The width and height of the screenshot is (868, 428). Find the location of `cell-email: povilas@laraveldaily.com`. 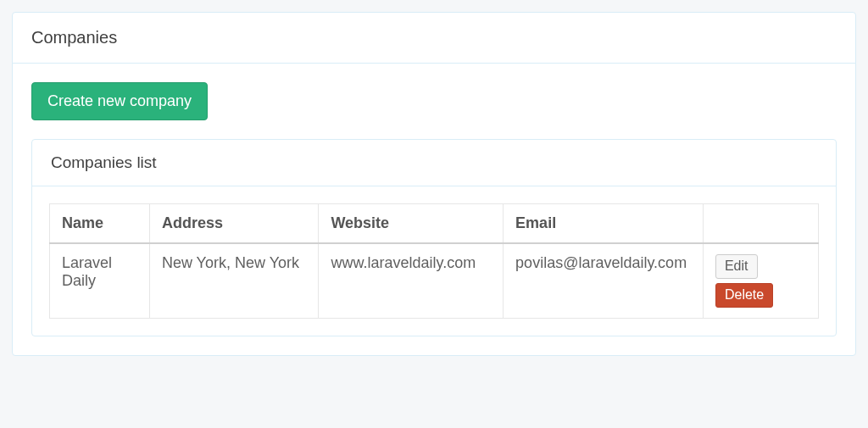

cell-email: povilas@laraveldaily.com is located at coordinates (604, 281).